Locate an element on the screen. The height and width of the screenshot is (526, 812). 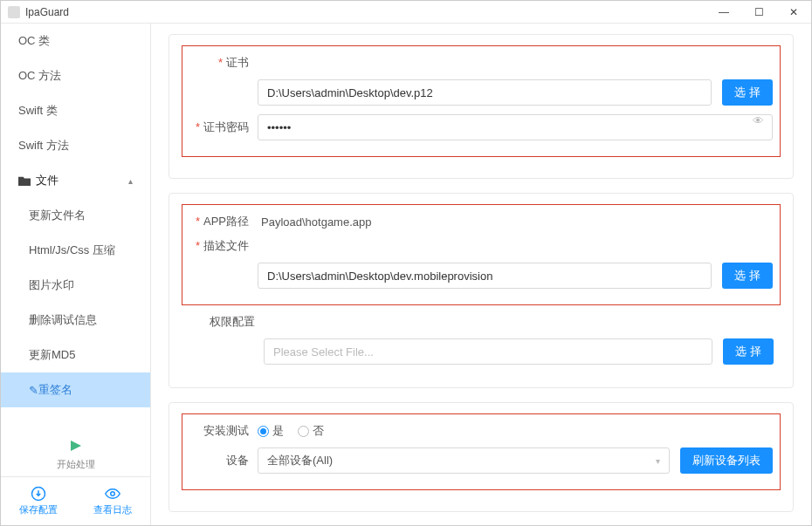
profile-select-button: 选 择 is located at coordinates (747, 276).